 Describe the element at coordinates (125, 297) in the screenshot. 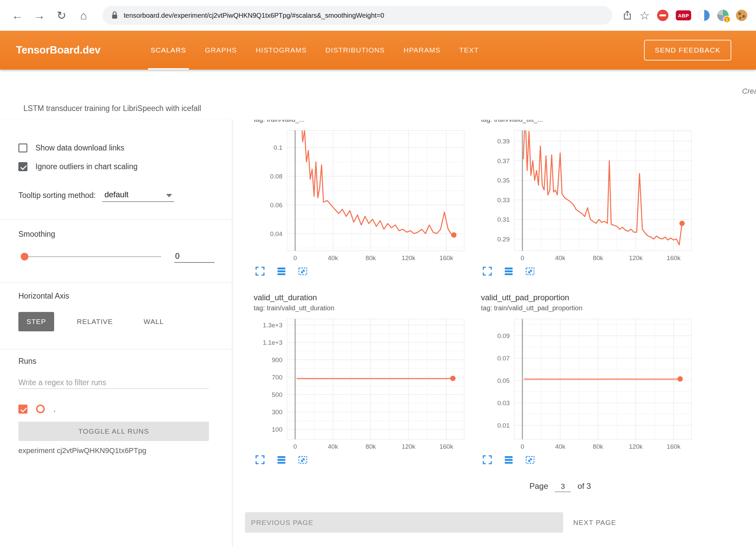

I see `horizontal-axis-label: Horizontal Axis` at that location.